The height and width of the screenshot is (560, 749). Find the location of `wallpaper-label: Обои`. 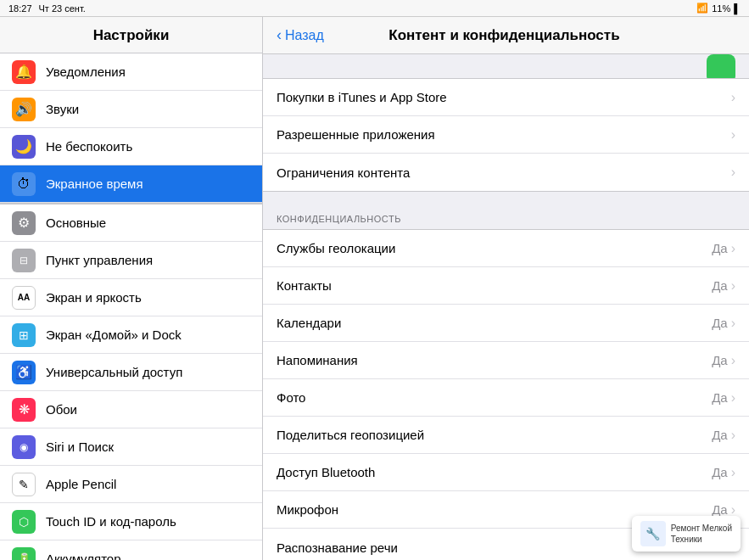

wallpaper-label: Обои is located at coordinates (61, 409).